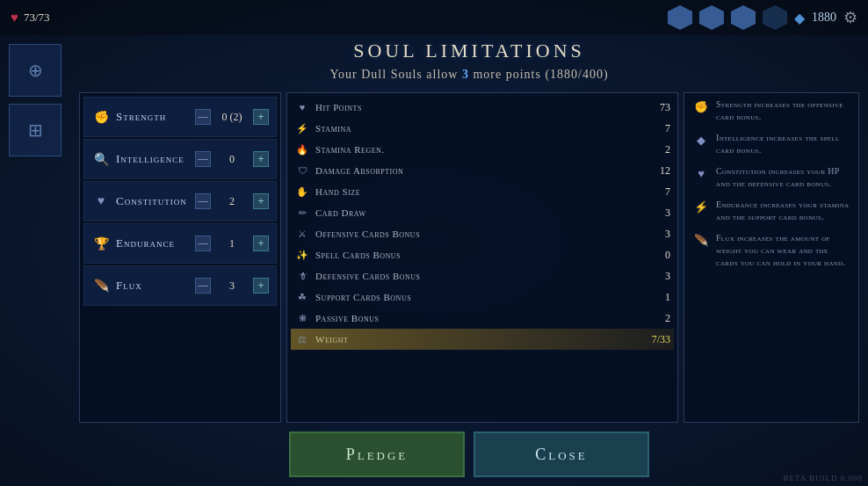 The image size is (868, 486). Describe the element at coordinates (701, 175) in the screenshot. I see `desc-constitution-icon: ♥` at that location.